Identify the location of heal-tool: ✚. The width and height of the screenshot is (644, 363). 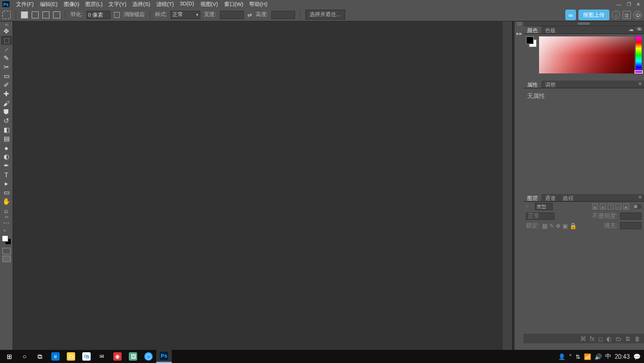
(7, 94).